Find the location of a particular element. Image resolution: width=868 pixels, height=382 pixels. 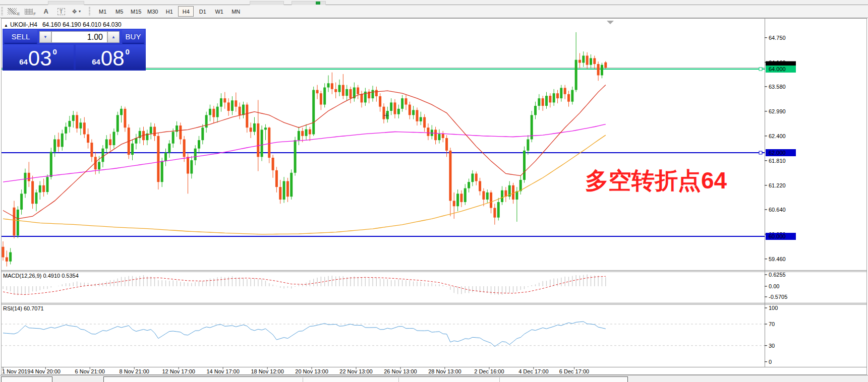

svg-text: -0.5705 is located at coordinates (778, 297).